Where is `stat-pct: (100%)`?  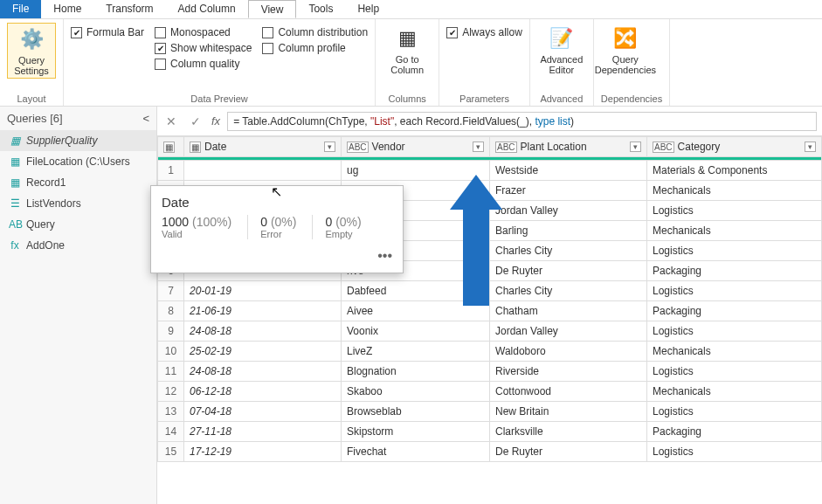 stat-pct: (100%) is located at coordinates (211, 222).